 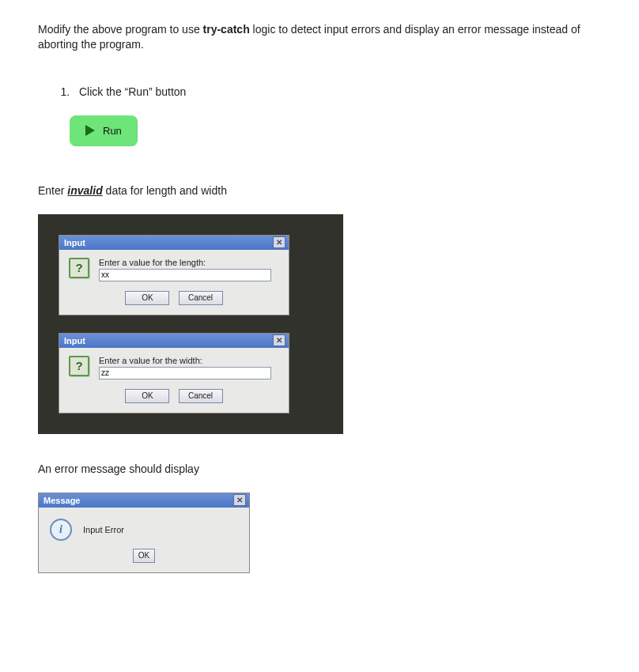 What do you see at coordinates (320, 92) in the screenshot?
I see `steps-list: Click the “Run” button` at bounding box center [320, 92].